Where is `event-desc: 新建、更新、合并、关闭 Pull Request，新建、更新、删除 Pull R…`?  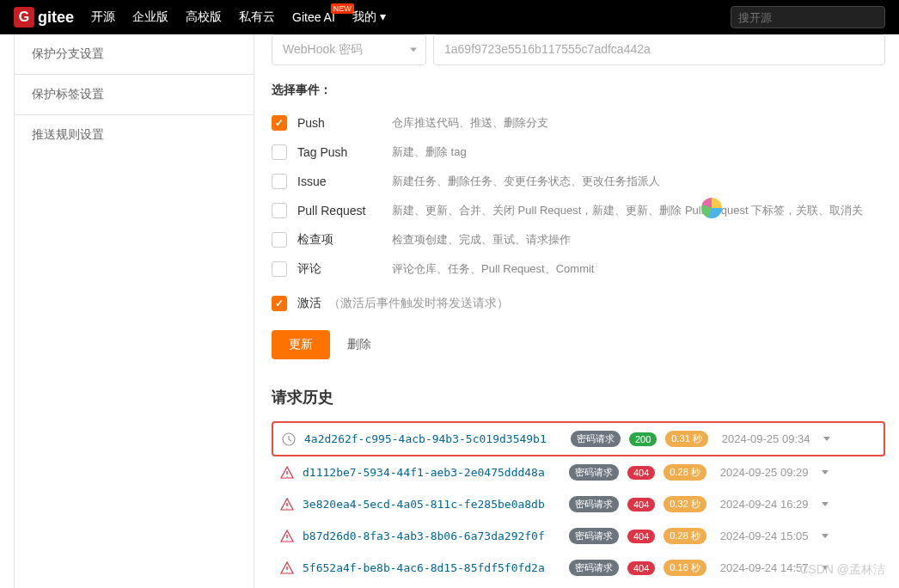 event-desc: 新建、更新、合并、关闭 Pull Request，新建、更新、删除 Pull R… is located at coordinates (627, 211).